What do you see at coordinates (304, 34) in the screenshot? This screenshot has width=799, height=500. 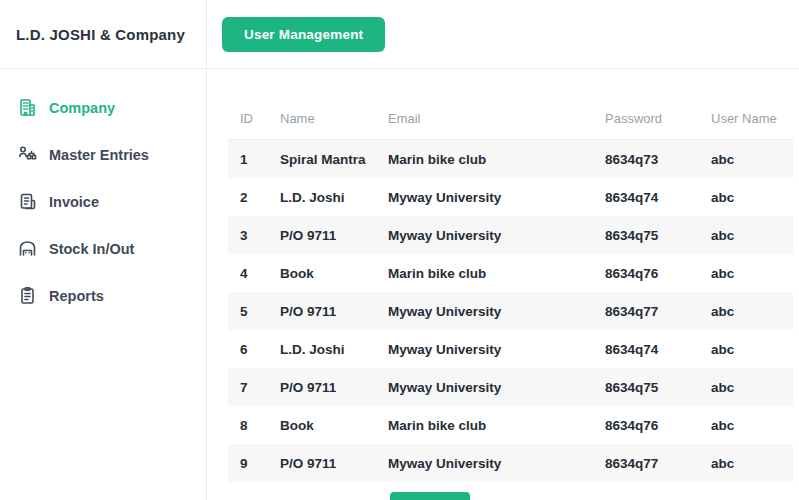 I see `user-management-button: User Management` at bounding box center [304, 34].